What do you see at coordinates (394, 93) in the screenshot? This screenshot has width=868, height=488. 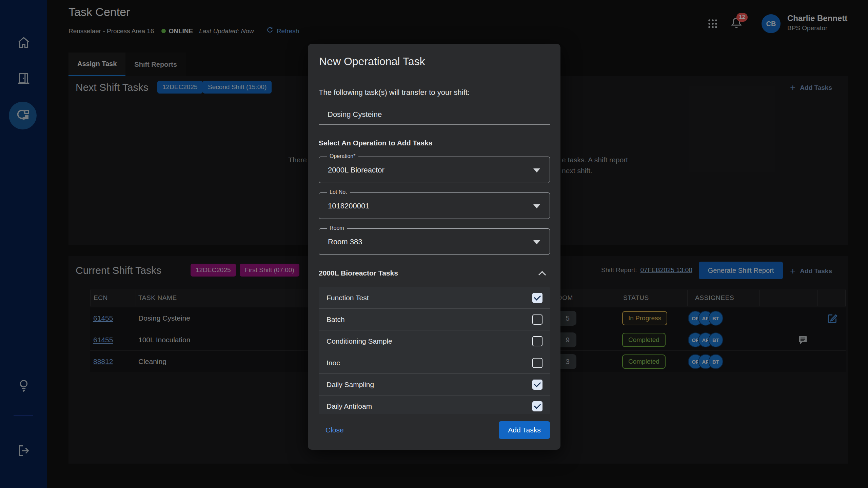 I see `transfer-label: The following task(s) will transfer to y…` at bounding box center [394, 93].